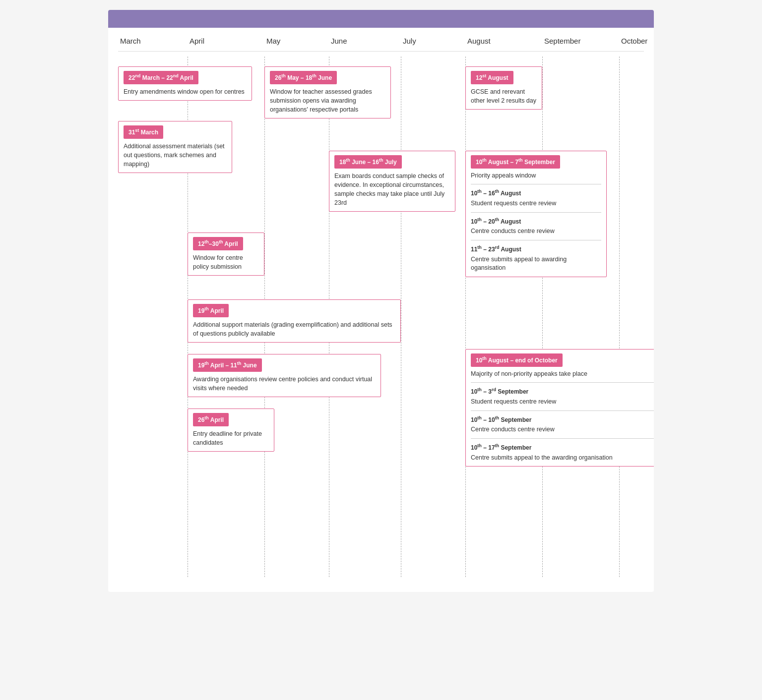 The width and height of the screenshot is (762, 700). What do you see at coordinates (517, 360) in the screenshot?
I see `event-badge: 10th August – end of October` at bounding box center [517, 360].